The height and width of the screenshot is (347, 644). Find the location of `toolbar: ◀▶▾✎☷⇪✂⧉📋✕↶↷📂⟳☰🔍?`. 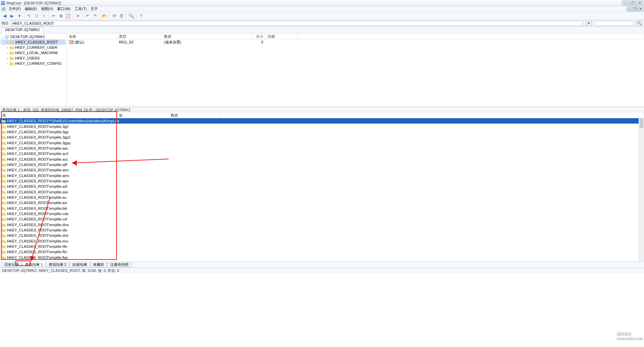

toolbar: ◀▶▾✎☷⇪✂⧉📋✕↶↷📂⟳☰🔍? is located at coordinates (322, 16).